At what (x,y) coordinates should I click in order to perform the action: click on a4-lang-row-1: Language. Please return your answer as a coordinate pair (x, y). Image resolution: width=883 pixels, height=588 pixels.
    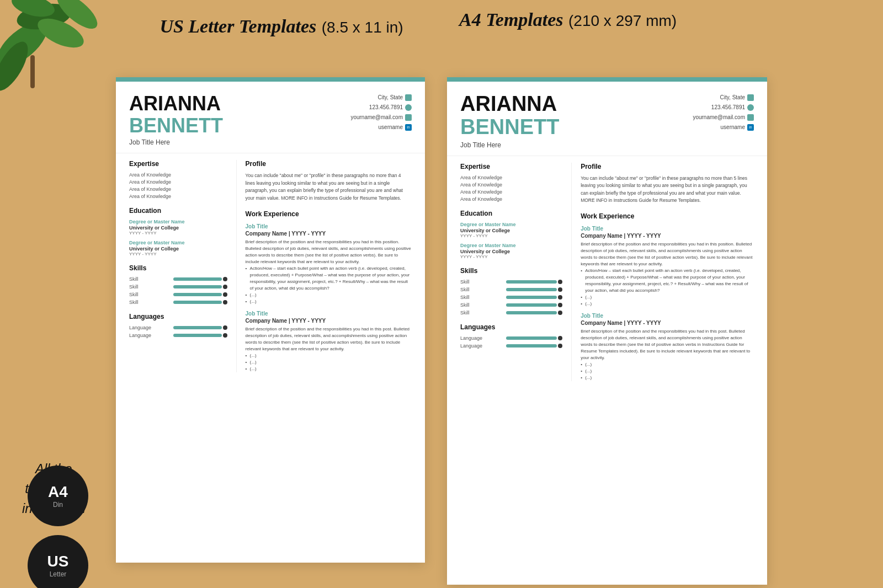
    Looking at the image, I should click on (511, 338).